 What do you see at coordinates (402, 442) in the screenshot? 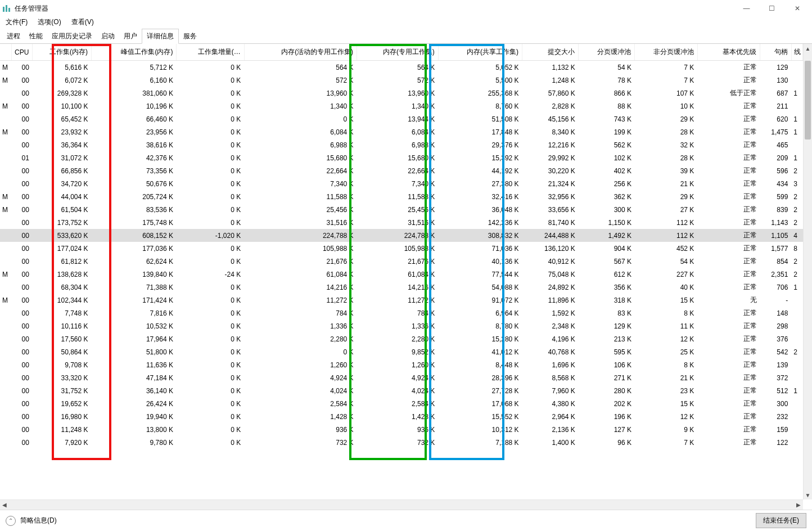
I see `table-row: 007,920 K9,780 K0 K732 K732 K7,188 K1,40…` at bounding box center [402, 442].